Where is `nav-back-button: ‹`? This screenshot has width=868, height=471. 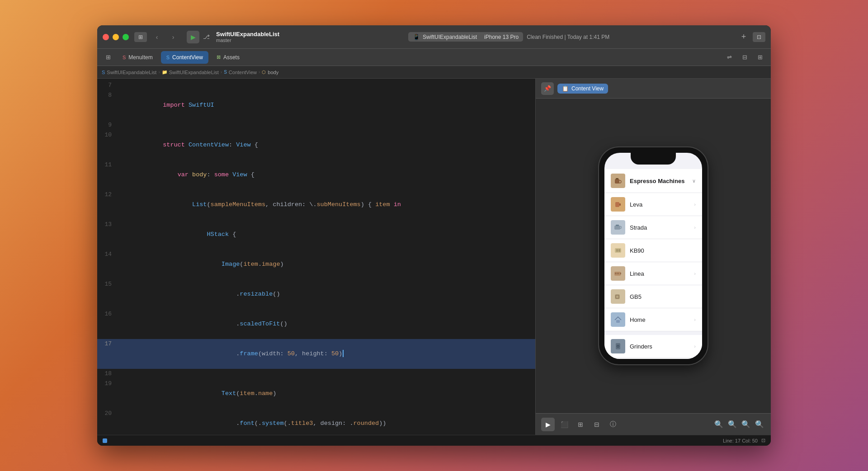
nav-back-button: ‹ is located at coordinates (157, 37).